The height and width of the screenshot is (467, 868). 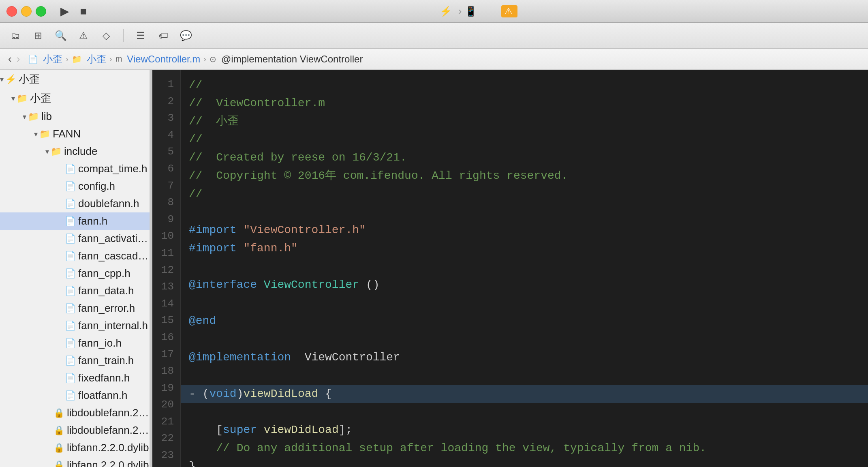 I want to click on line-number: 15, so click(x=167, y=321).